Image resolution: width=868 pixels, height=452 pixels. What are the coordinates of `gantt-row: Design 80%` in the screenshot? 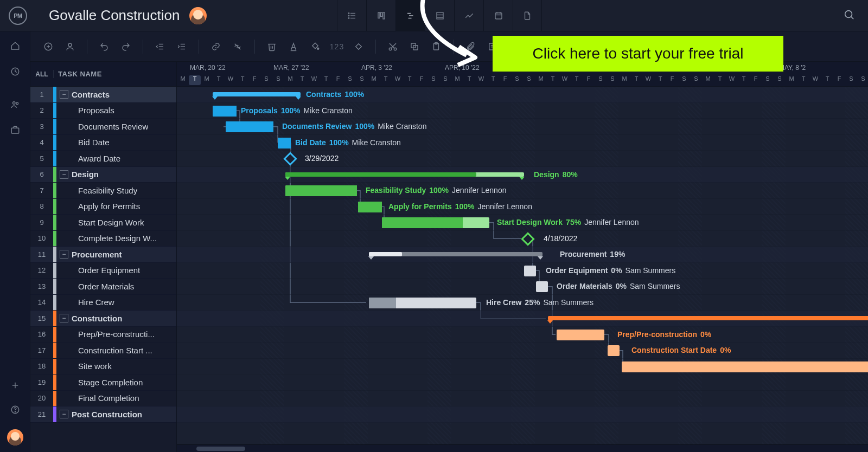 It's located at (522, 175).